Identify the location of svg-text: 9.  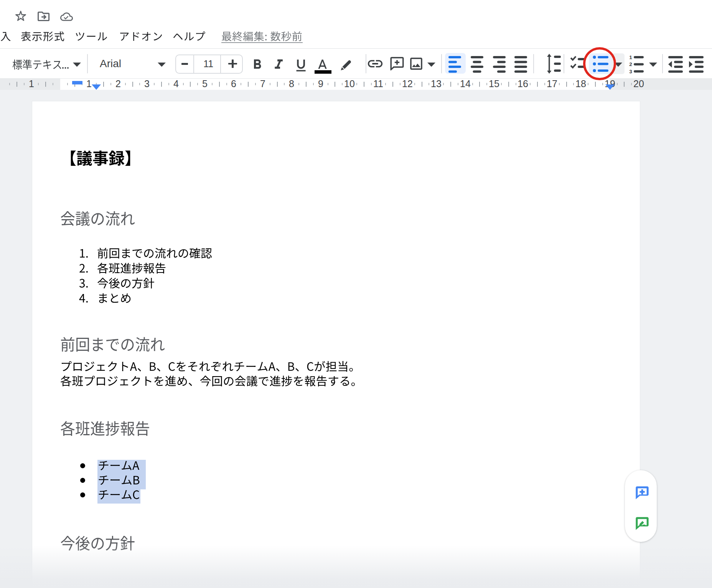
(321, 84).